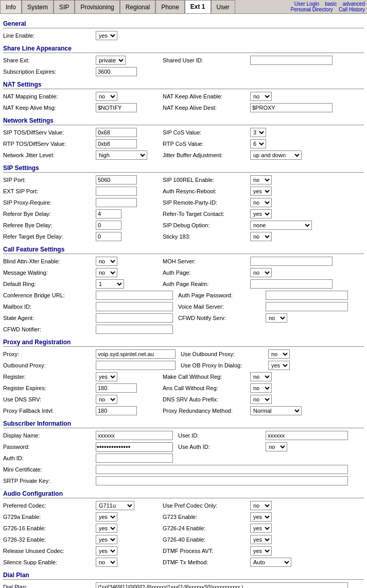 This screenshot has height=588, width=367. What do you see at coordinates (261, 506) in the screenshot?
I see `use-pref-codec-select: noyes` at bounding box center [261, 506].